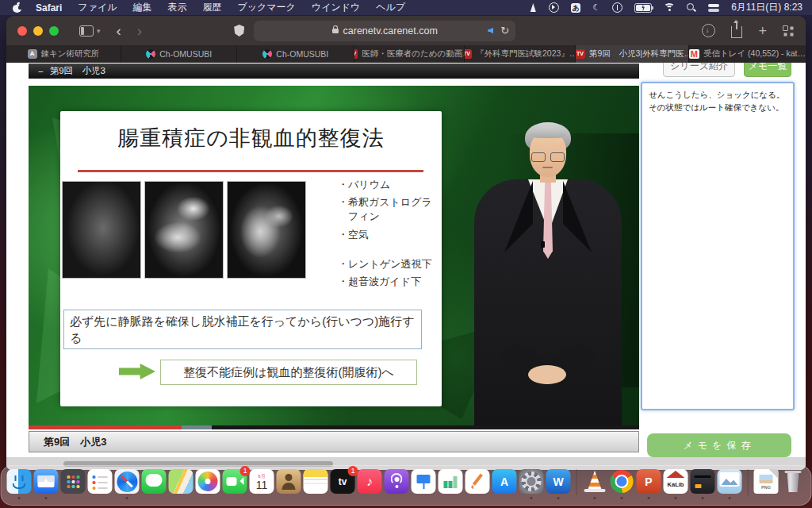 This screenshot has width=812, height=508. What do you see at coordinates (737, 32) in the screenshot?
I see `share-icon` at bounding box center [737, 32].